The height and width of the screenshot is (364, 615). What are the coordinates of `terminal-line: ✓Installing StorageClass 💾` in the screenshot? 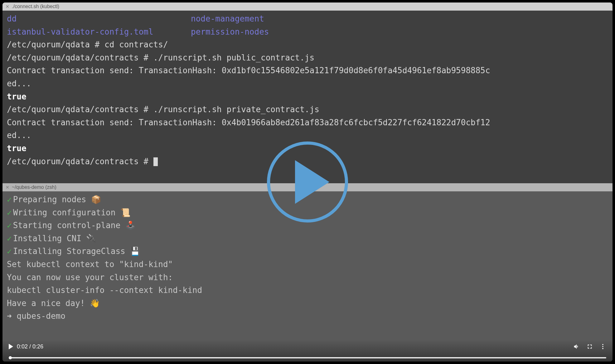 It's located at (308, 251).